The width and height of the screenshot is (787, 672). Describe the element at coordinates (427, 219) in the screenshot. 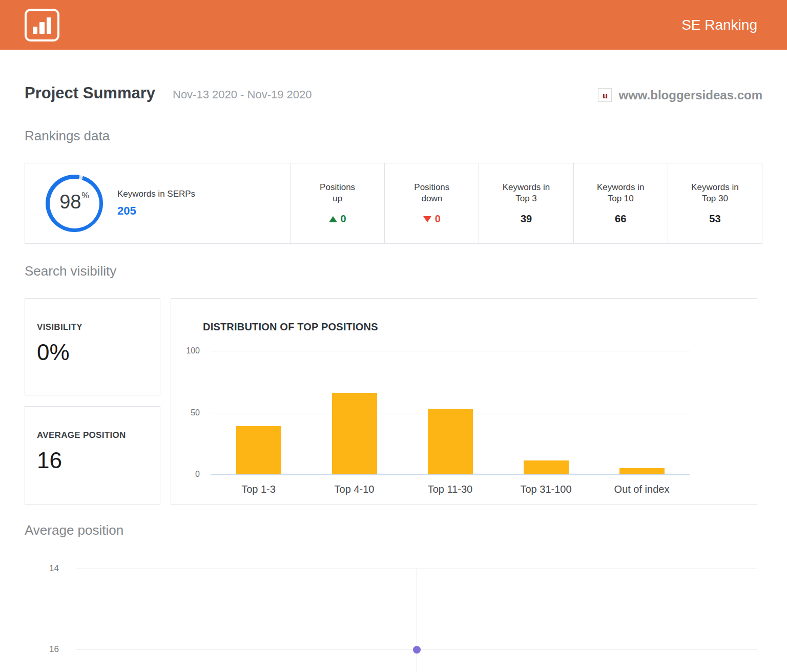

I see `arrow-down-icon` at that location.